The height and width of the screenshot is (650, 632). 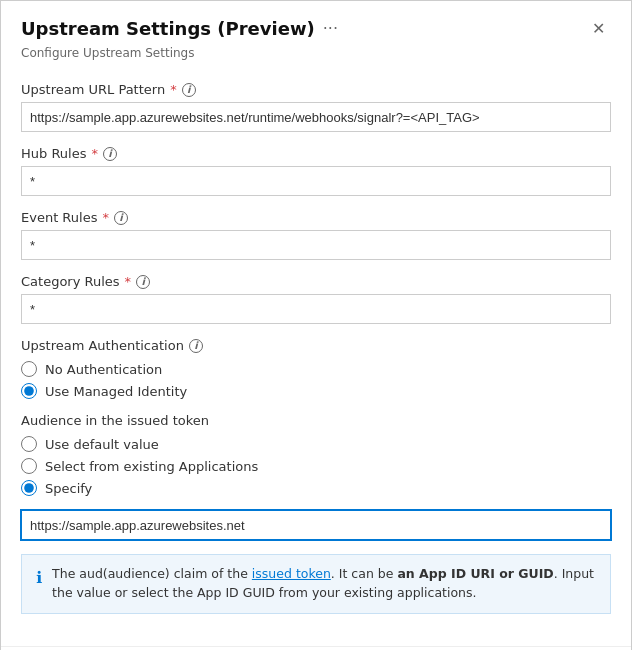 What do you see at coordinates (102, 346) in the screenshot?
I see `upstream-auth-label-text: Upstream Authentication` at bounding box center [102, 346].